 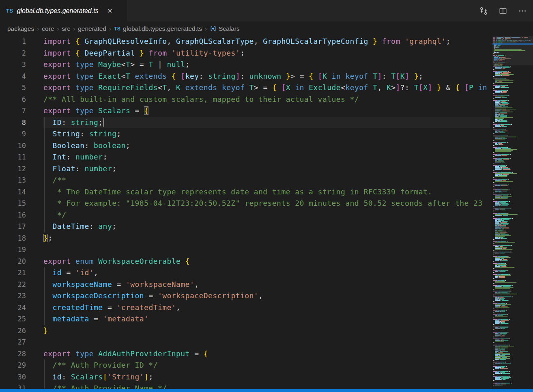 What do you see at coordinates (13, 41) in the screenshot?
I see `line-number: 1` at bounding box center [13, 41].